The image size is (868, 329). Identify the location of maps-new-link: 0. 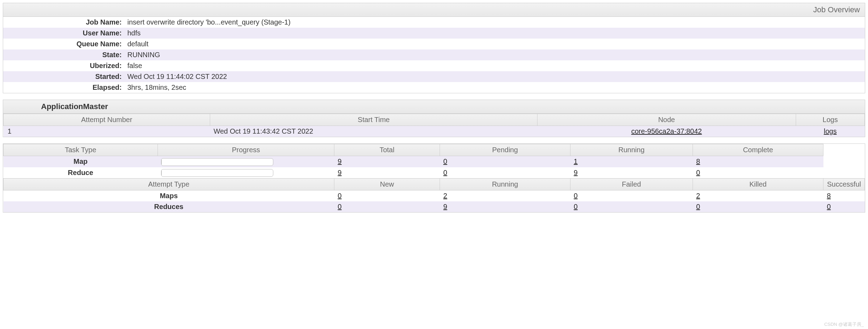
(340, 196).